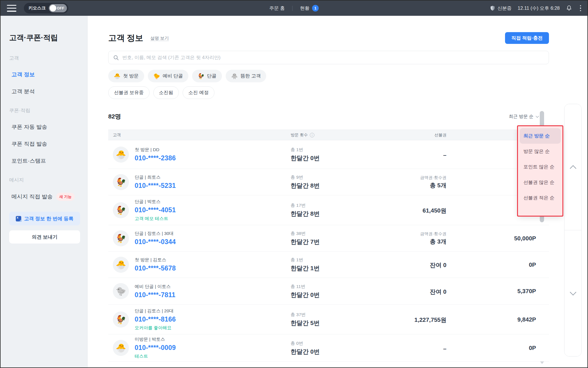 The image size is (588, 368). Describe the element at coordinates (334, 233) in the screenshot. I see `visits-total: 총 38번` at that location.